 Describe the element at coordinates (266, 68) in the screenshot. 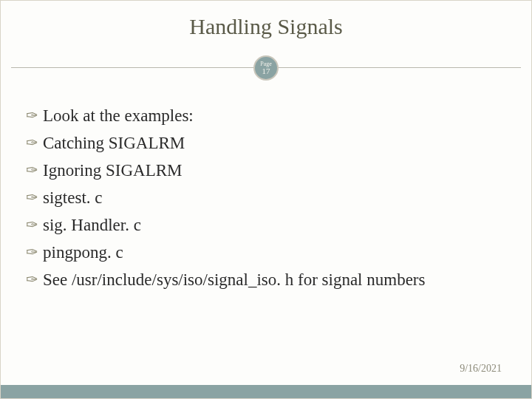

I see `page-badge: Page 17` at that location.